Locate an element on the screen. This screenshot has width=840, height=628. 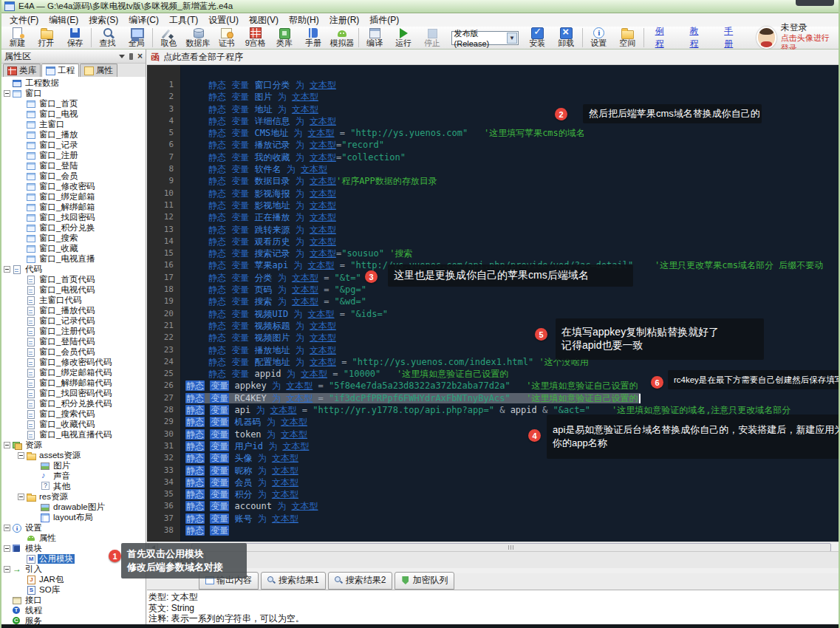
tree-item: 窗口_首页代码 is located at coordinates (74, 279).